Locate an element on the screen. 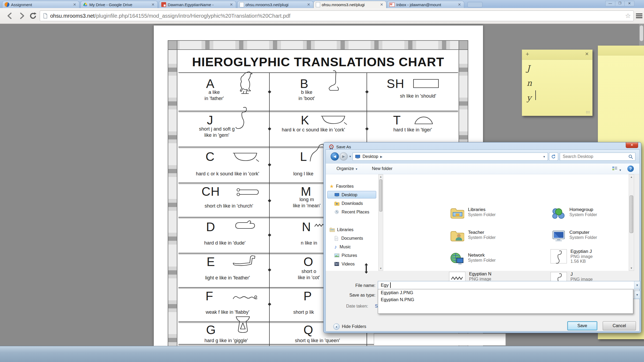 Image resolution: width=644 pixels, height=362 pixels. note-resize-grip is located at coordinates (588, 112).